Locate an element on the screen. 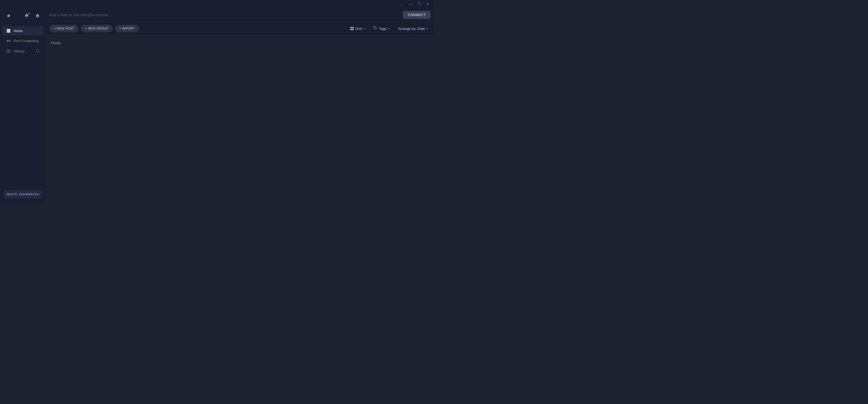 This screenshot has height=404, width=868. history-icon is located at coordinates (8, 51).